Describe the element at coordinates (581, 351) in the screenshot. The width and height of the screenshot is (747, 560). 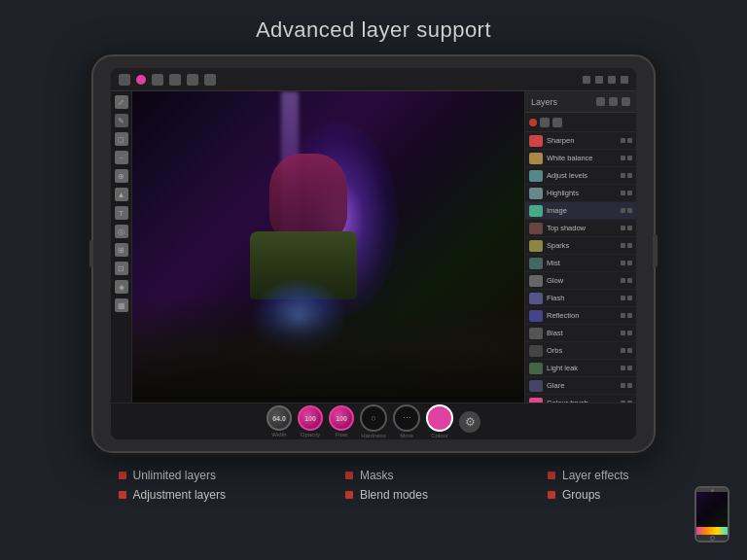
I see `layer-item: Orbs` at that location.